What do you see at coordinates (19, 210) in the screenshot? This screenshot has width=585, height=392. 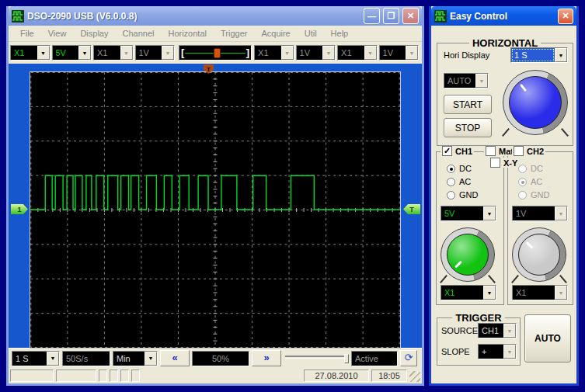 I see `channel1-level-marker: 1` at bounding box center [19, 210].